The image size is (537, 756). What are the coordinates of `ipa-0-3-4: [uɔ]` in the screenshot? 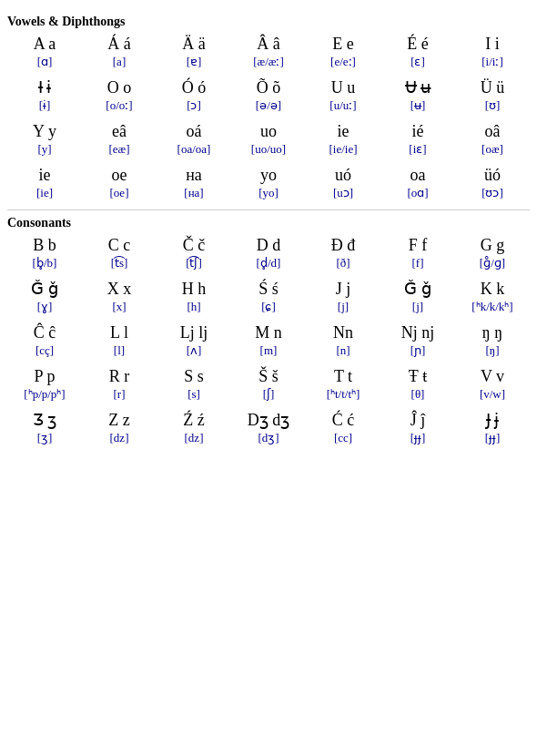 It's located at (343, 193).